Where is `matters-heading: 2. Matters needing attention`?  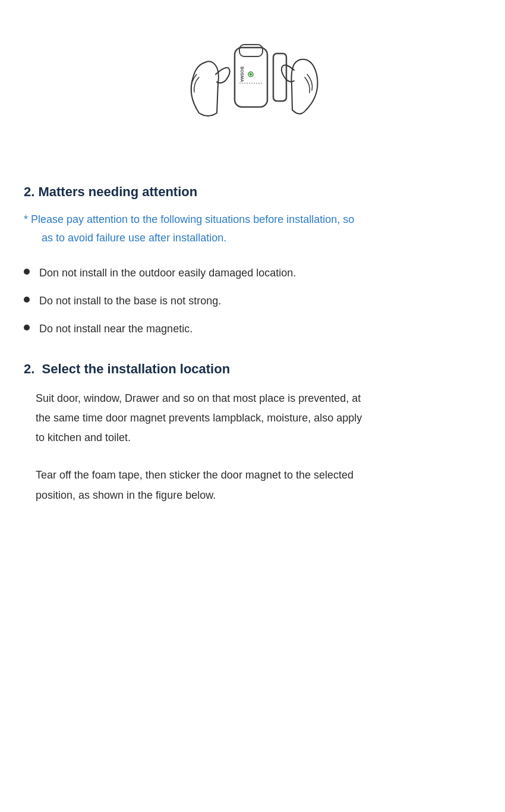 matters-heading: 2. Matters needing attention is located at coordinates (252, 192).